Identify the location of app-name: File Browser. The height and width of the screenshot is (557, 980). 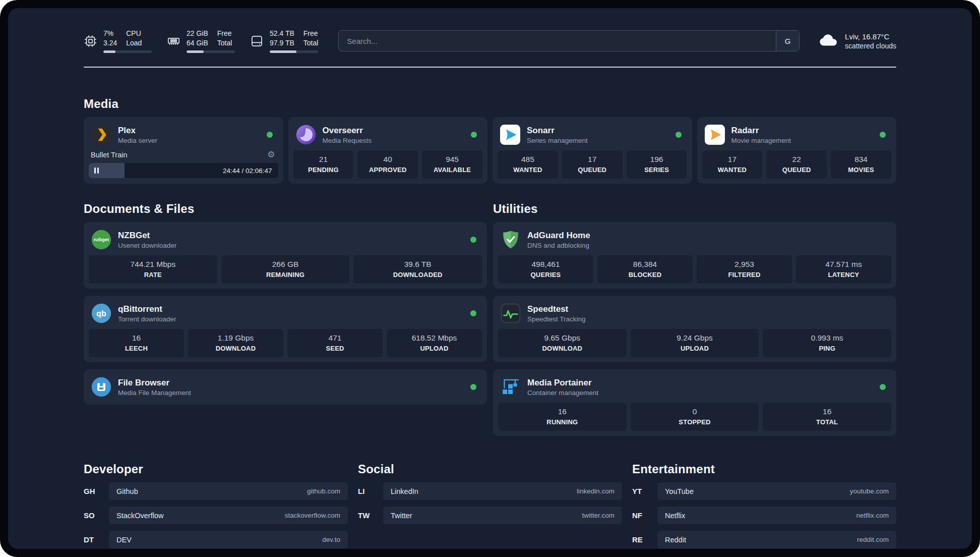
(154, 383).